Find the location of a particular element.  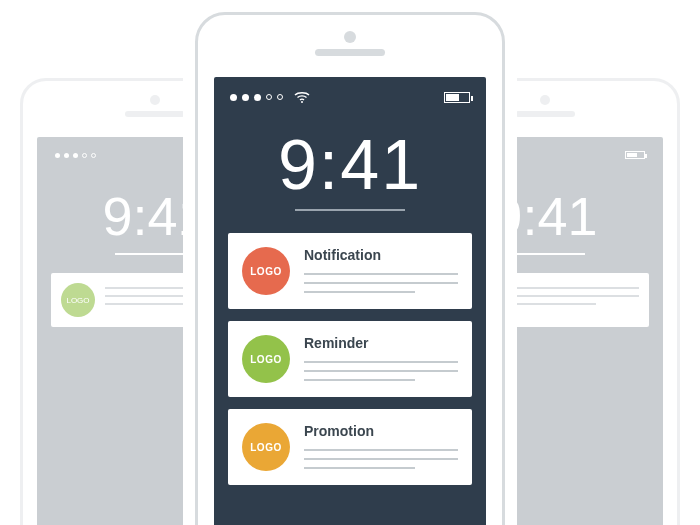

signal-dots-icon is located at coordinates (76, 156).